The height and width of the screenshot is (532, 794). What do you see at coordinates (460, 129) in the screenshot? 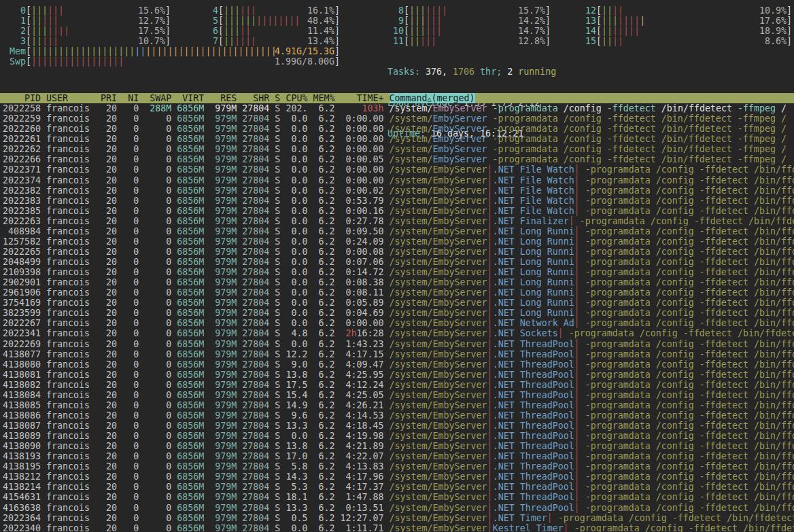
I see `command-basename: EmbyServer` at bounding box center [460, 129].